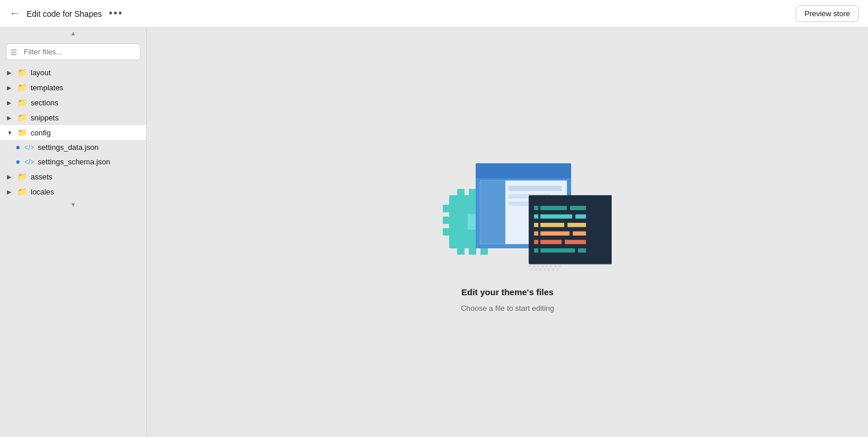  I want to click on filter-wrap: ☰, so click(73, 52).